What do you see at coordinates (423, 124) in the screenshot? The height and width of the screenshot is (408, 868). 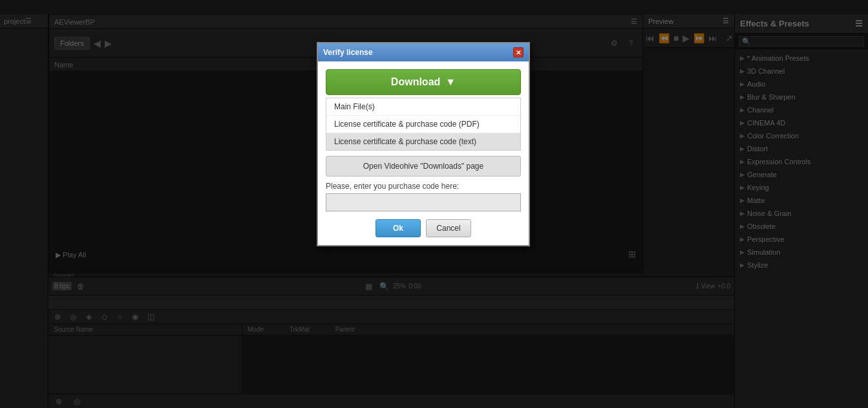 I see `dropdown-item-pdf: License certificate & purchase code (PDF…` at bounding box center [423, 124].